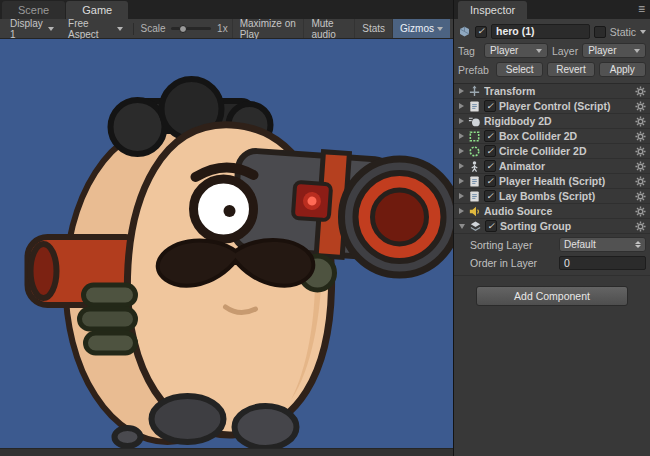 This screenshot has width=650, height=456. Describe the element at coordinates (622, 70) in the screenshot. I see `prefab-apply-button: Apply` at that location.